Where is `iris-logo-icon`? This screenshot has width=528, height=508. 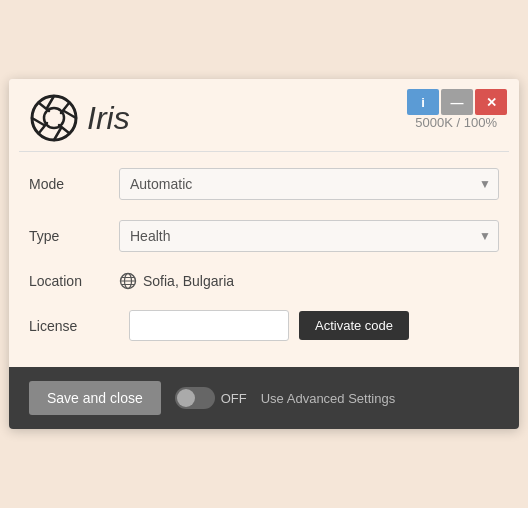 iris-logo-icon is located at coordinates (54, 118).